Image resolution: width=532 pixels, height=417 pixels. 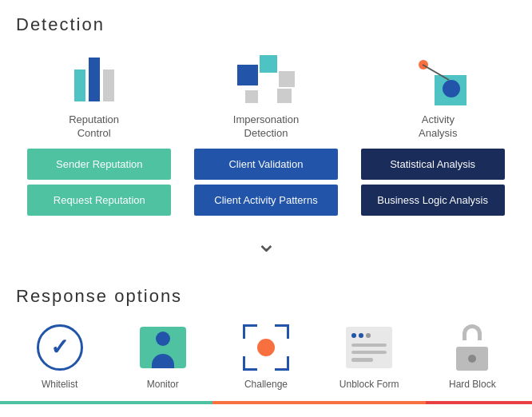 What do you see at coordinates (282, 332) in the screenshot?
I see `ch-corner-tr` at bounding box center [282, 332].